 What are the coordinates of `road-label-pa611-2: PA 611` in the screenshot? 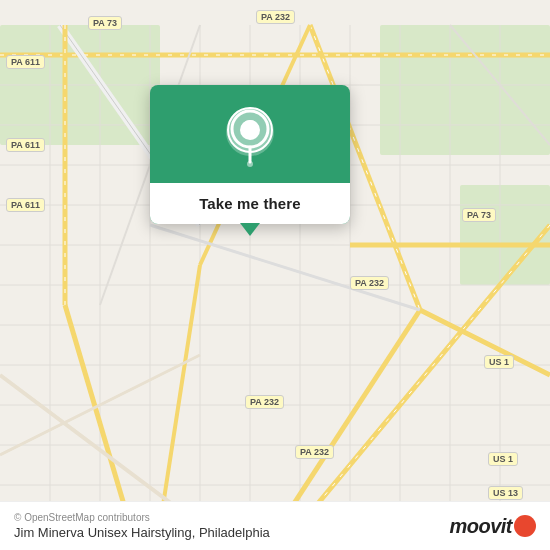 It's located at (26, 145).